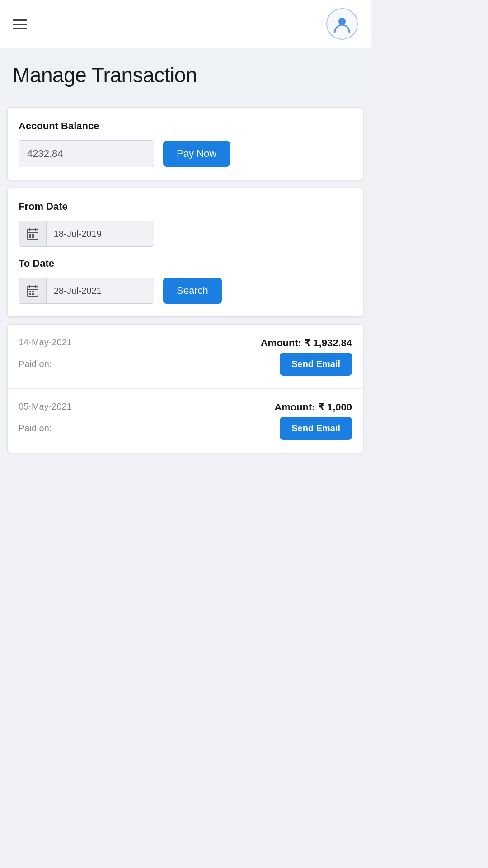 The width and height of the screenshot is (488, 868). What do you see at coordinates (342, 24) in the screenshot?
I see `user-icon` at bounding box center [342, 24].